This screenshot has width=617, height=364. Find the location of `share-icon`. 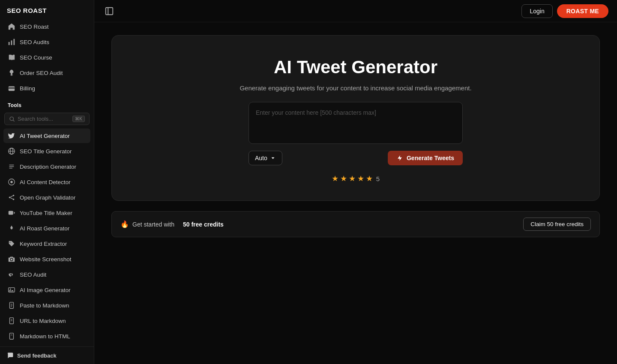

share-icon is located at coordinates (12, 197).